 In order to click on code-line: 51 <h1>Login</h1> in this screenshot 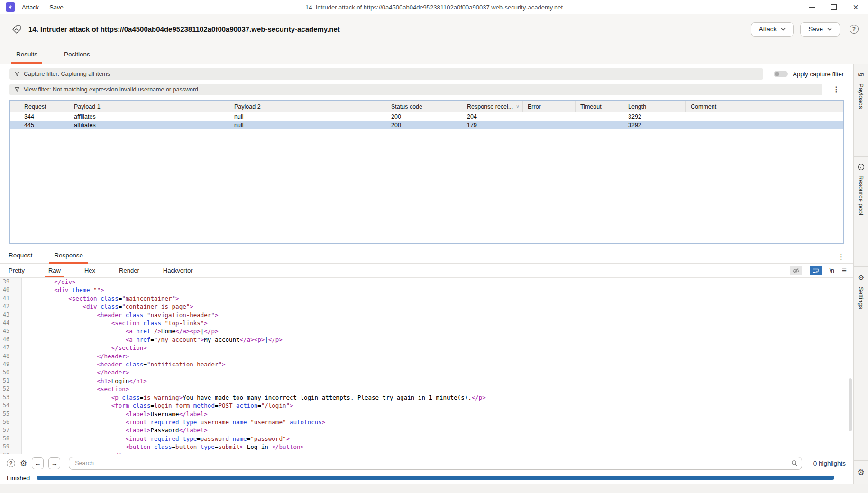, I will do `click(427, 381)`.